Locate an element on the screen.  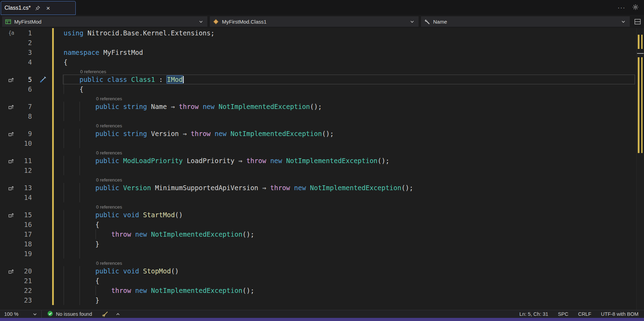
line-number: 3 is located at coordinates (27, 52).